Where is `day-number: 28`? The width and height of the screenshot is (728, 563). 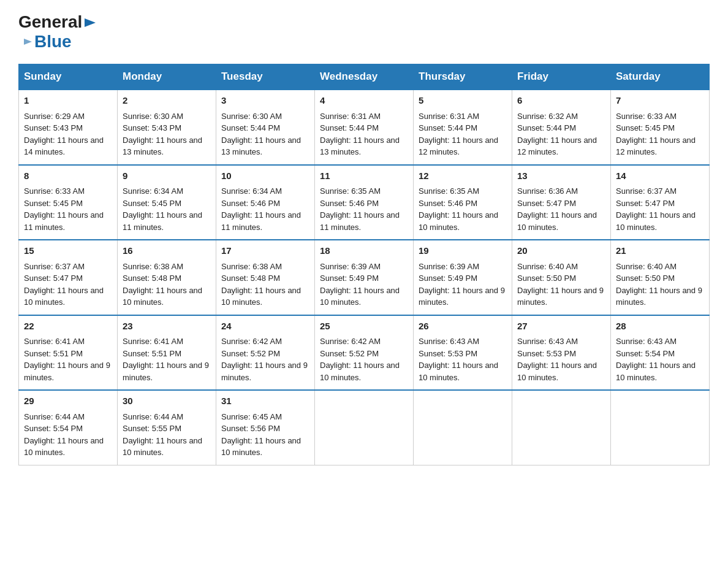 day-number: 28 is located at coordinates (660, 326).